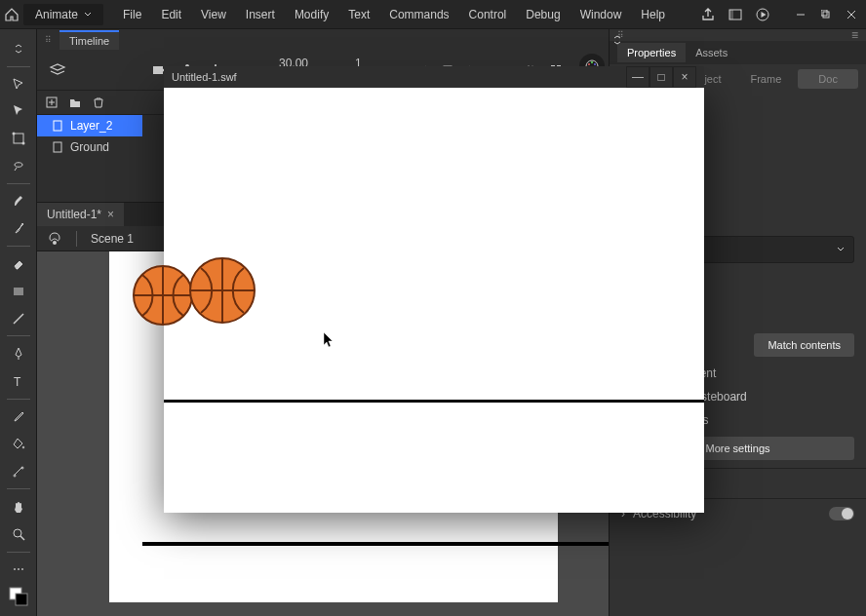  Describe the element at coordinates (63, 15) in the screenshot. I see `app-switcher: Animate` at that location.